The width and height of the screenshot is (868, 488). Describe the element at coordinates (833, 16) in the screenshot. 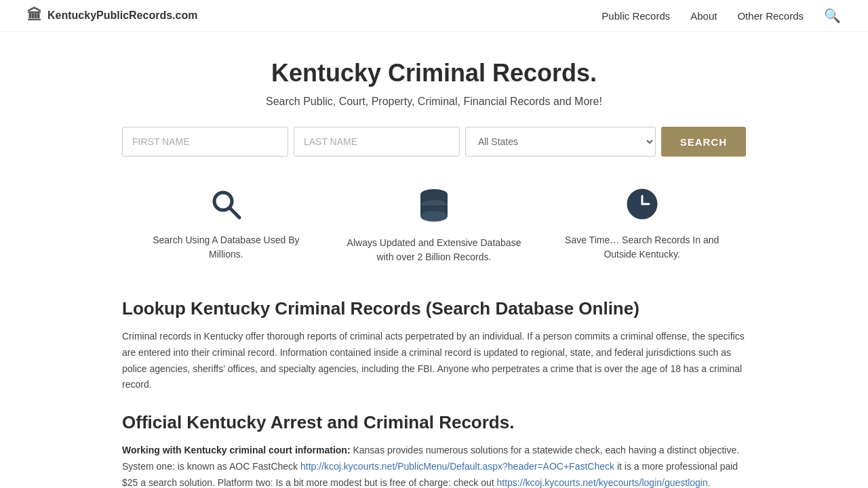

I see `nav-search-button: 🔍` at that location.